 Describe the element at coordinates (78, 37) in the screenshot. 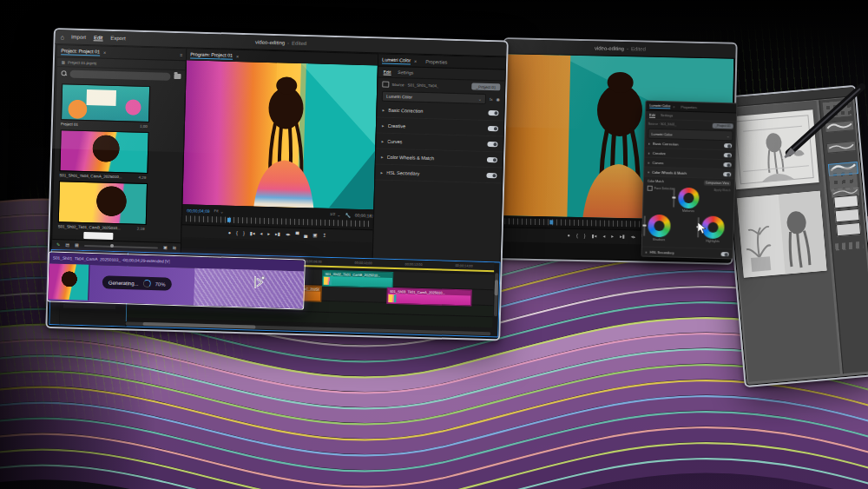

I see `menu-import: Import` at that location.